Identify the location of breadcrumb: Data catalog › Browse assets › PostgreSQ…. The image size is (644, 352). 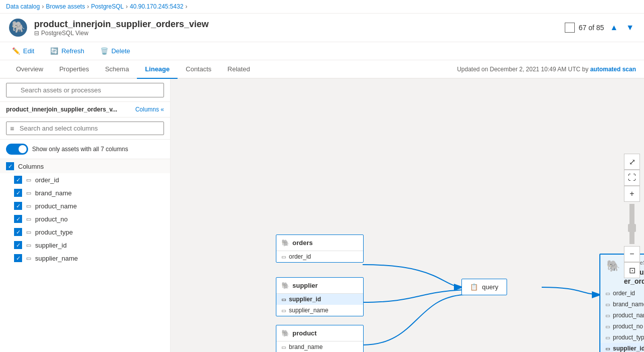
(322, 7).